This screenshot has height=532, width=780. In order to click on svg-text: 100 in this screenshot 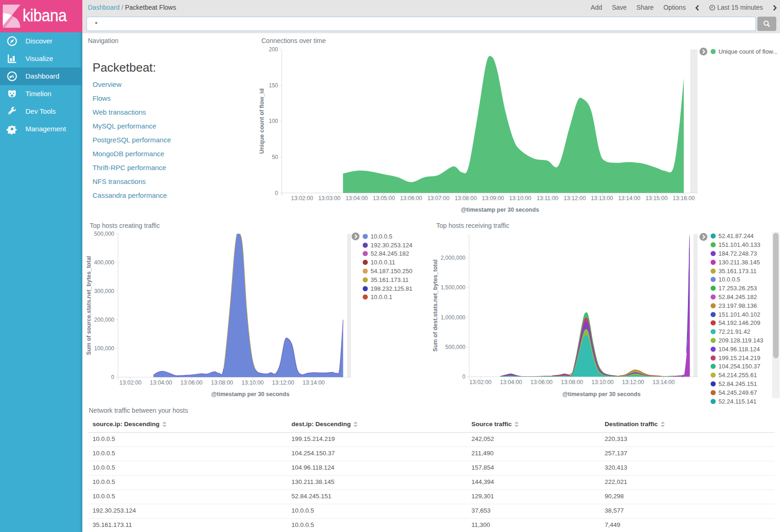, I will do `click(273, 121)`.